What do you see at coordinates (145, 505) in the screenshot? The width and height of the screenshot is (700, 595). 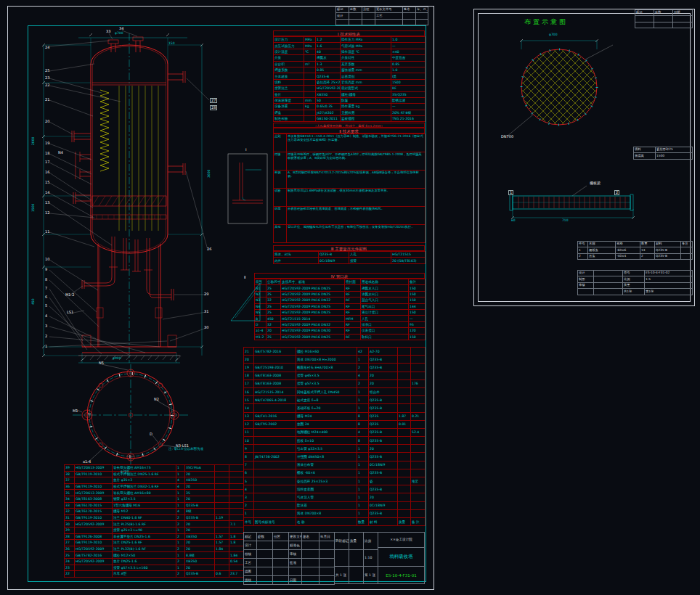 I see `cell: 1型六角螺母 M16` at bounding box center [145, 505].